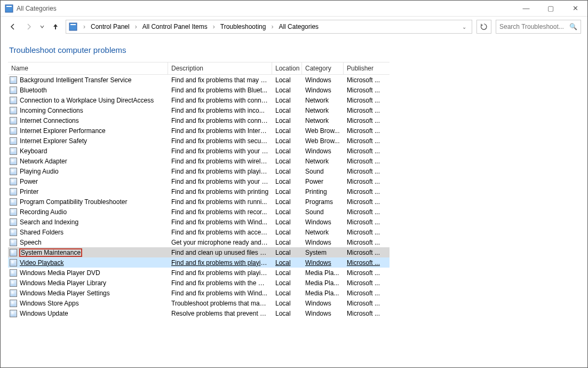  What do you see at coordinates (198, 242) in the screenshot?
I see `table-row: SpeechGet your microphone ready and f...…` at bounding box center [198, 242].